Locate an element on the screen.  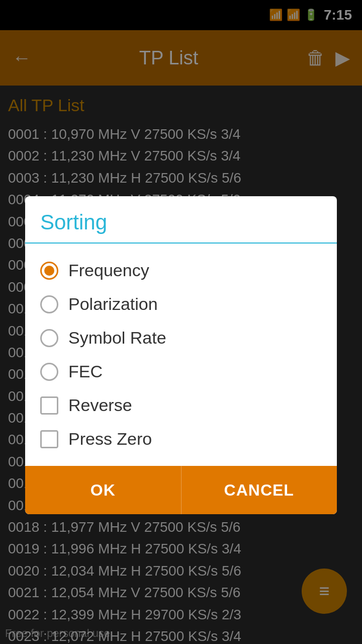
option-presszero: Press Zero is located at coordinates (181, 439).